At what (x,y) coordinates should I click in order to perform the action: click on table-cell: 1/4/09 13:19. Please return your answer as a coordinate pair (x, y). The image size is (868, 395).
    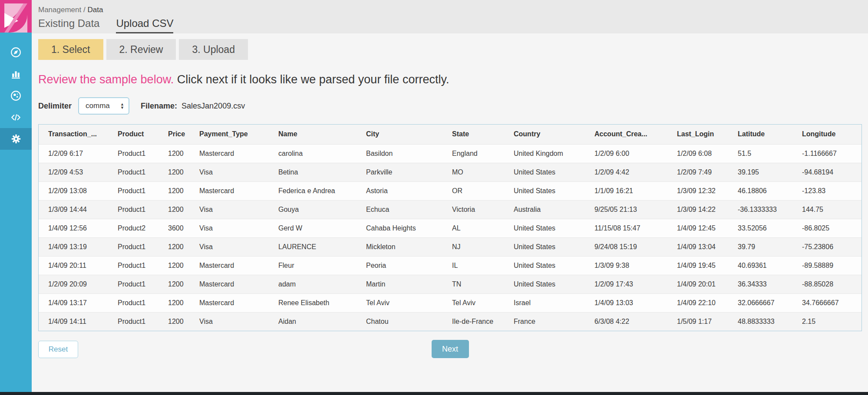
    Looking at the image, I should click on (73, 247).